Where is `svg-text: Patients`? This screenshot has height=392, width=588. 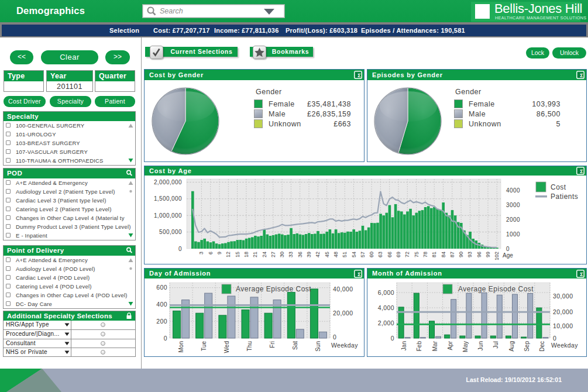 svg-text: Patients is located at coordinates (564, 197).